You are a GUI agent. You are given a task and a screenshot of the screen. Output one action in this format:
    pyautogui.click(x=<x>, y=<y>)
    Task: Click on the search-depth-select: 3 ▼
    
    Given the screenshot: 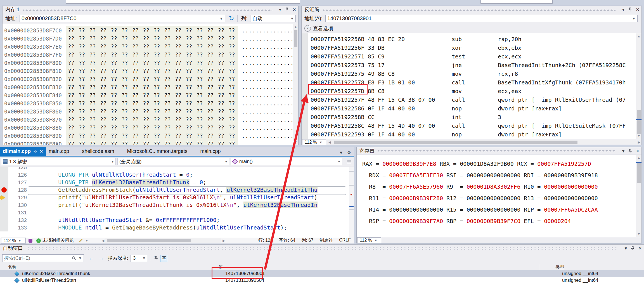 What is the action you would take?
    pyautogui.click(x=139, y=258)
    